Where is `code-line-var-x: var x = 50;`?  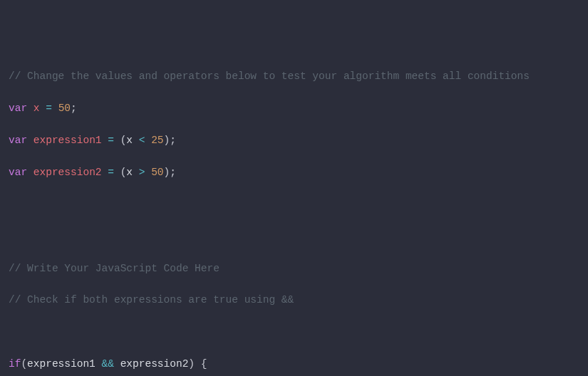 code-line-var-x: var x = 50; is located at coordinates (294, 108).